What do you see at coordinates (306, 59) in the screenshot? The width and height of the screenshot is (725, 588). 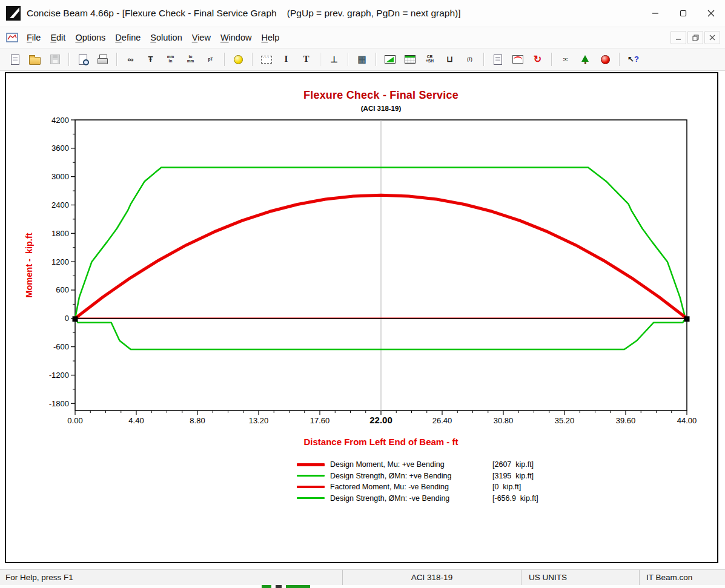 I see `t-section-button: T` at bounding box center [306, 59].